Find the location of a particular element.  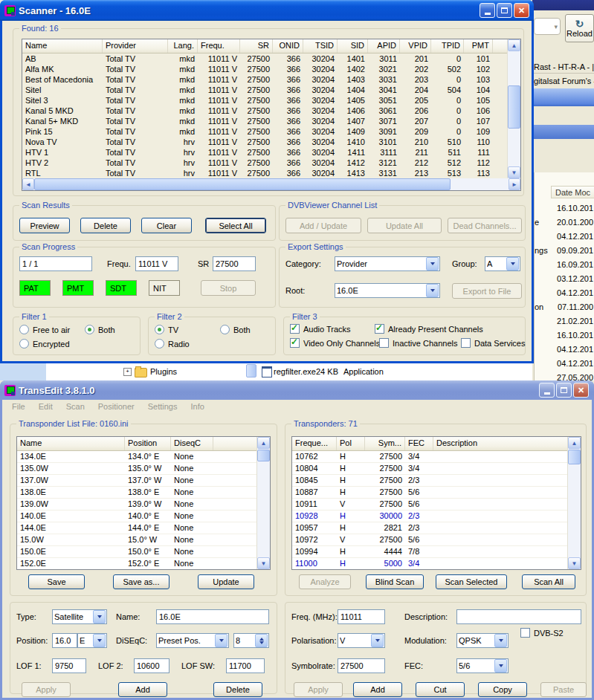

tree-item-plugins: Plugins is located at coordinates (164, 372).